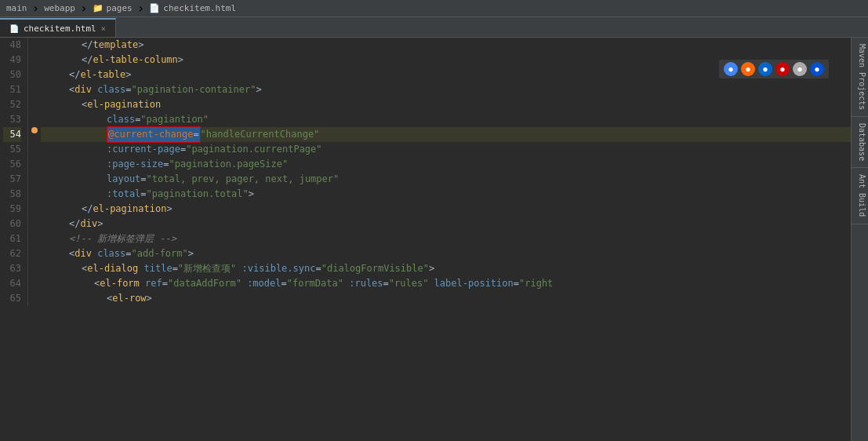 The width and height of the screenshot is (868, 441). Describe the element at coordinates (445, 46) in the screenshot. I see `code-line-48: </template>` at that location.